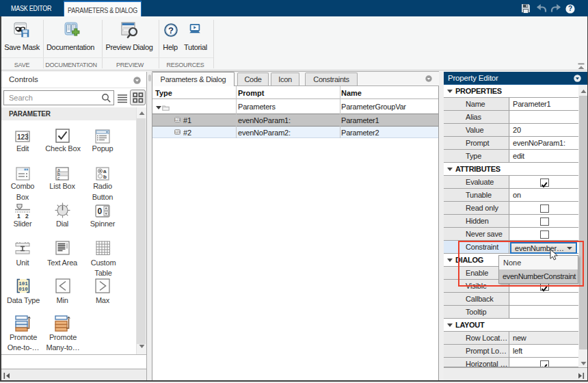 This screenshot has height=383, width=588. I want to click on svg-text: b, so click(105, 176).